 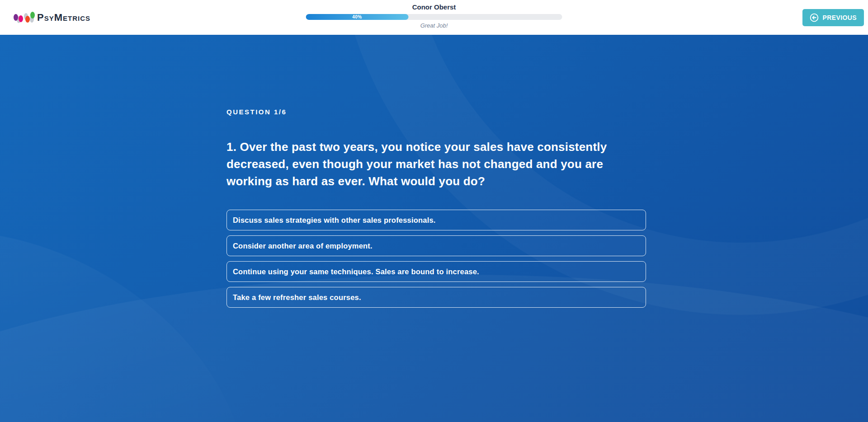 I want to click on answer-option-label: Continue using your same techniques. Sal…, so click(x=356, y=272).